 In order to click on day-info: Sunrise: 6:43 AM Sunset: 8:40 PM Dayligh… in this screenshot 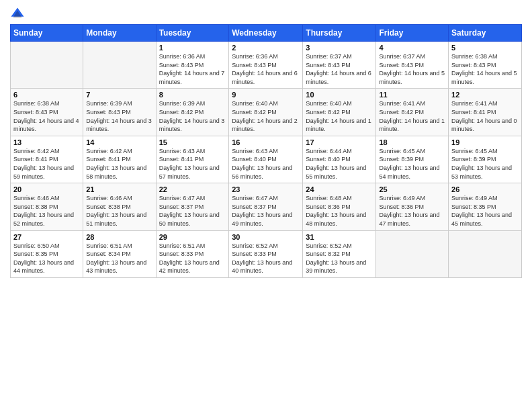, I will do `click(266, 164)`.